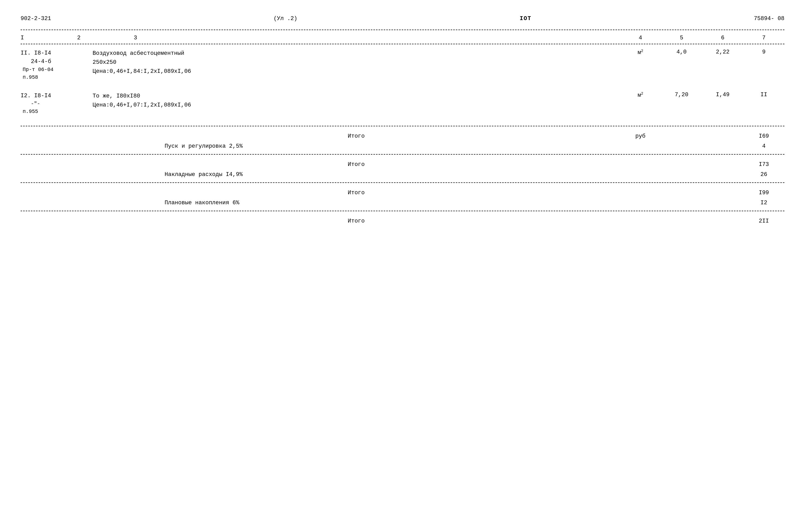 The height and width of the screenshot is (532, 805). I want to click on ref-number: 75894- 08, so click(769, 18).